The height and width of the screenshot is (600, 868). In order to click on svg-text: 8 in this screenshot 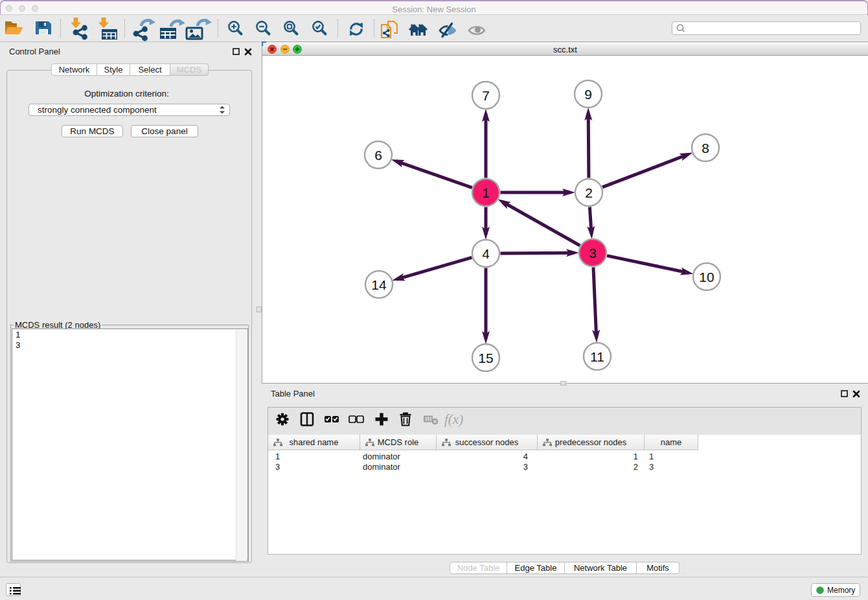, I will do `click(705, 148)`.